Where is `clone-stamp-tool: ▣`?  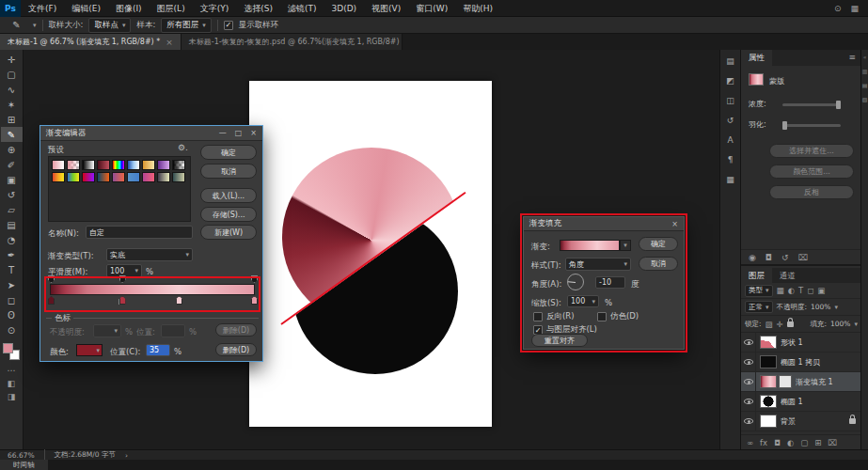
clone-stamp-tool: ▣ is located at coordinates (11, 180).